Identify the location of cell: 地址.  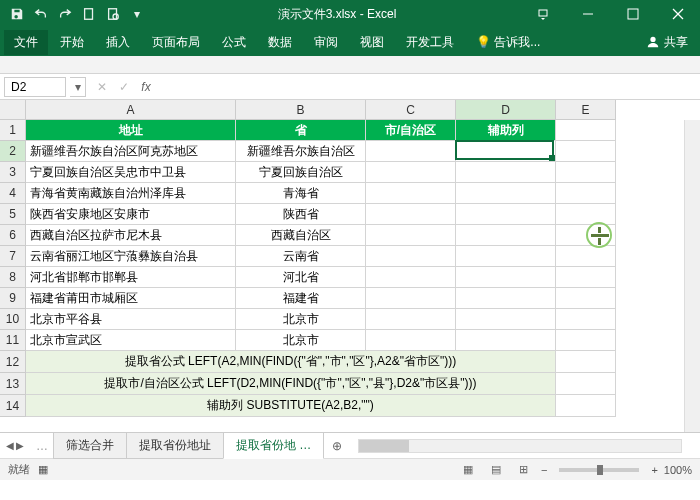
(131, 130).